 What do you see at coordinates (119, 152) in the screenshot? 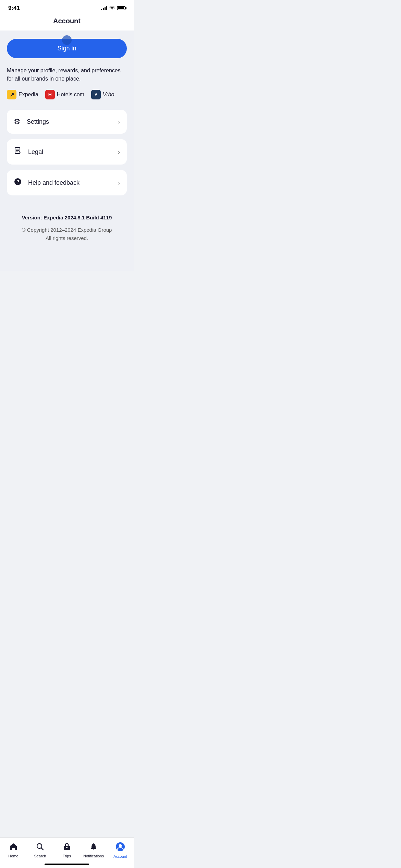
I see `legal-chevron-icon: ›` at bounding box center [119, 152].